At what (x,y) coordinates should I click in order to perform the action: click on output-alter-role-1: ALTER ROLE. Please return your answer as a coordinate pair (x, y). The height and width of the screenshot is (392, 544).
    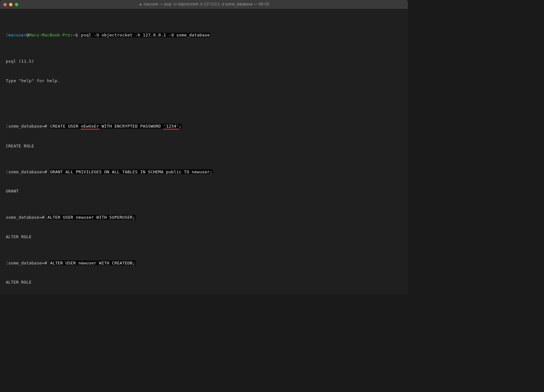
    Looking at the image, I should click on (204, 237).